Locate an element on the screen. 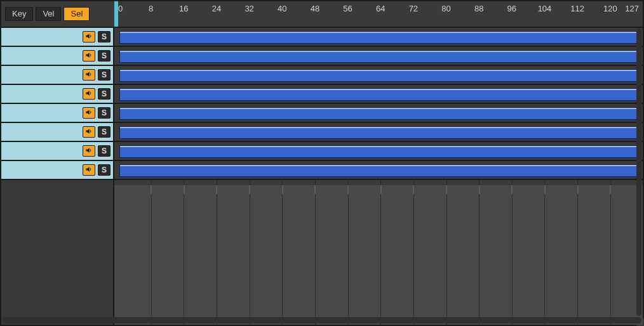 This screenshot has height=326, width=644. horizontal-scrollbar is located at coordinates (322, 320).